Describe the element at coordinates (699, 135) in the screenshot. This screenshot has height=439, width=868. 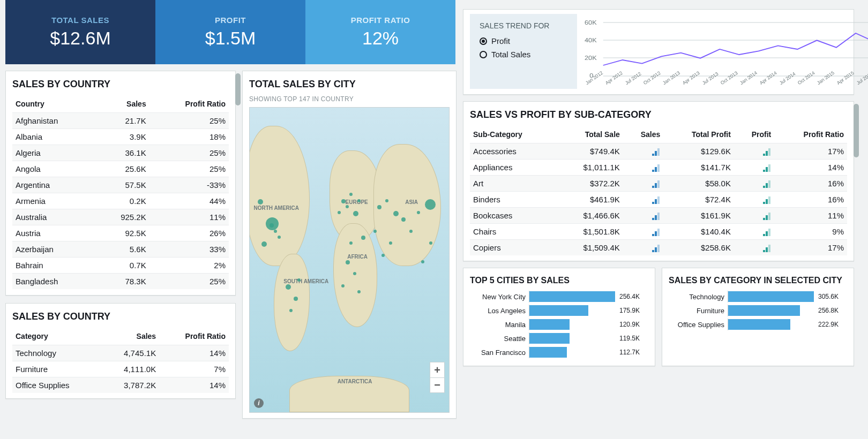
I see `col-total-profit: Total Profit` at that location.